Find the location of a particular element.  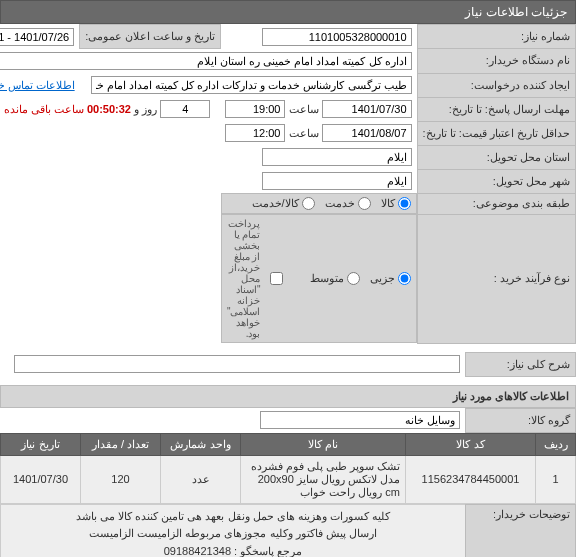

proc-medium-label: متوسط is located at coordinates (327, 278).